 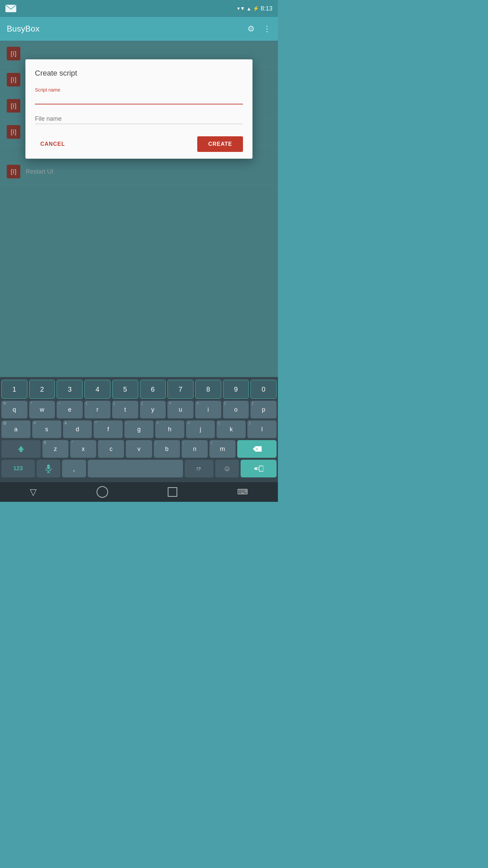 I want to click on key-d: &d, so click(x=78, y=429).